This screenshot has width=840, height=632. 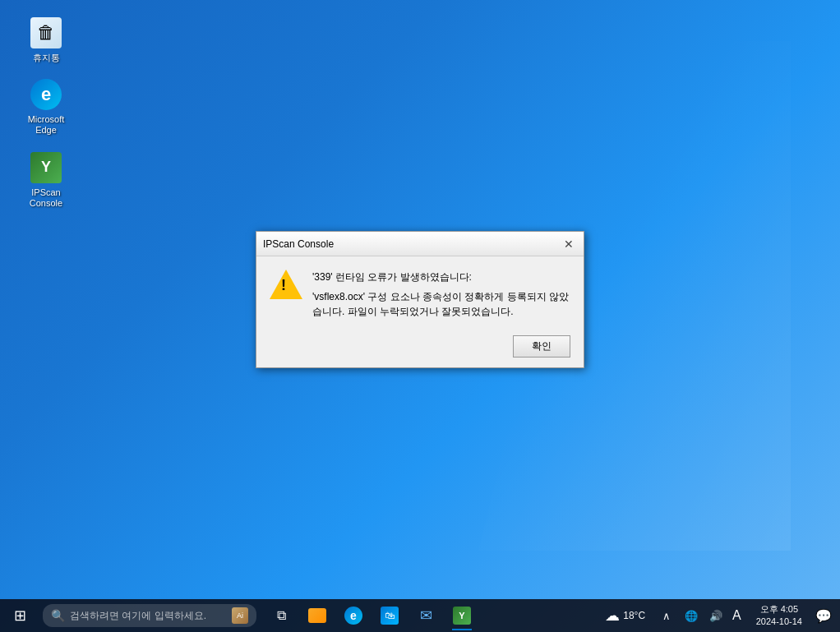 I want to click on file-explorer-icon, so click(x=317, y=616).